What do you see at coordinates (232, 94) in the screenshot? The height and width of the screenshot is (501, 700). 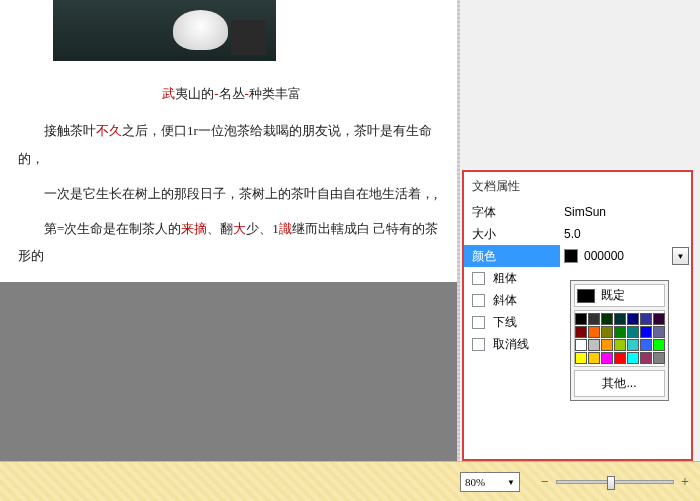 I see `doc-title: 武夷山的-名丛-种类丰富` at bounding box center [232, 94].